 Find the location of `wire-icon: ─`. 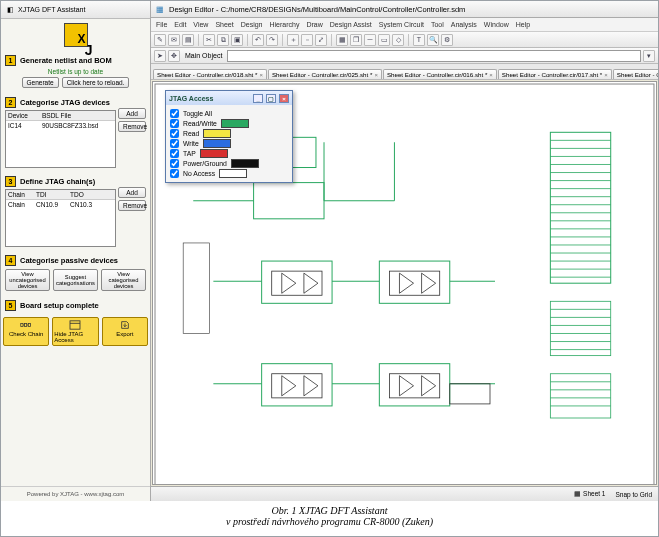

wire-icon: ─ is located at coordinates (370, 40).